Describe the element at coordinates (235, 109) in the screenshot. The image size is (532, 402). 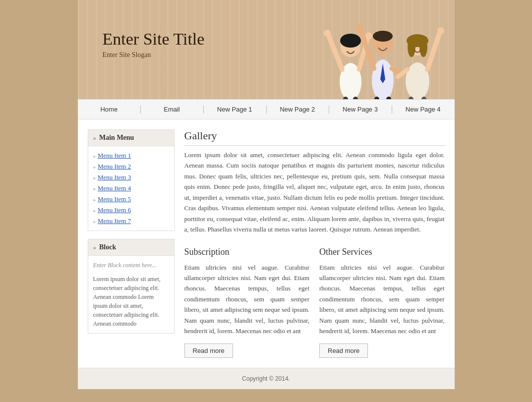
I see `nav-link-page1: New Page 1` at that location.